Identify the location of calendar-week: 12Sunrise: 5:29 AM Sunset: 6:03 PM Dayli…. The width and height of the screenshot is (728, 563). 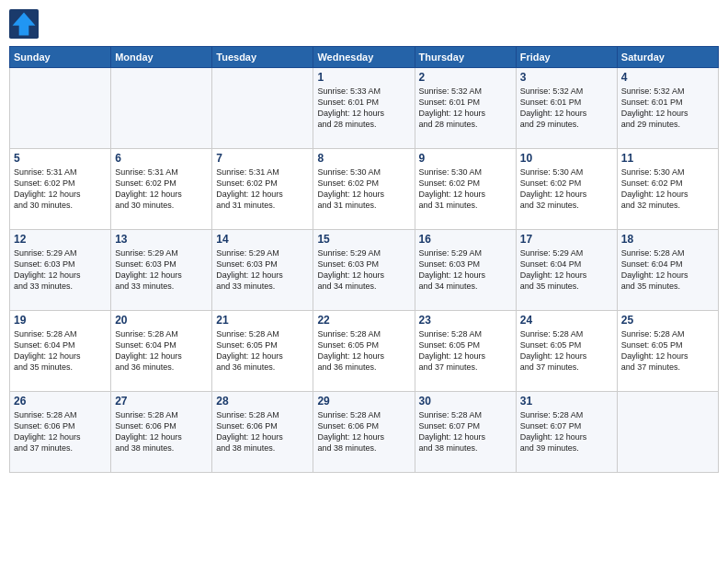
(364, 270).